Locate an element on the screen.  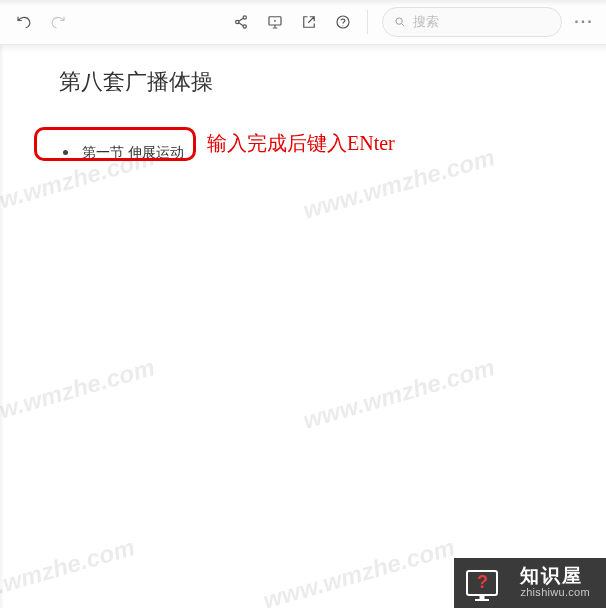
open-external-button is located at coordinates (309, 22).